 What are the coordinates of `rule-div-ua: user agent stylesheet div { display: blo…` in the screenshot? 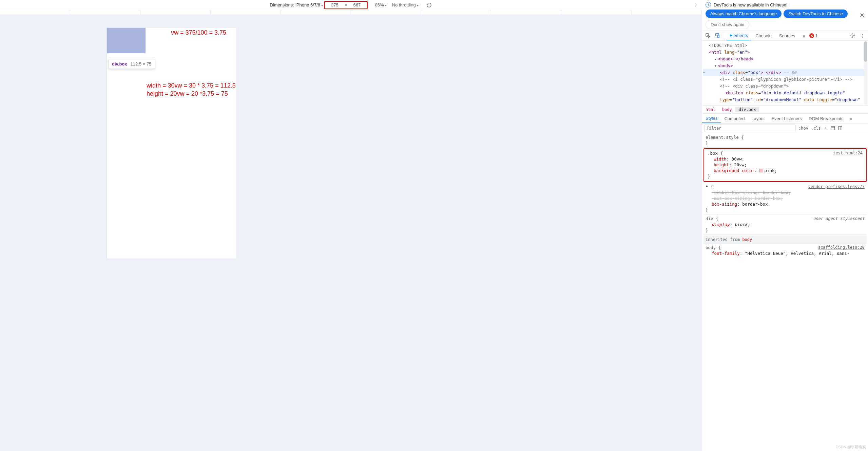 It's located at (785, 225).